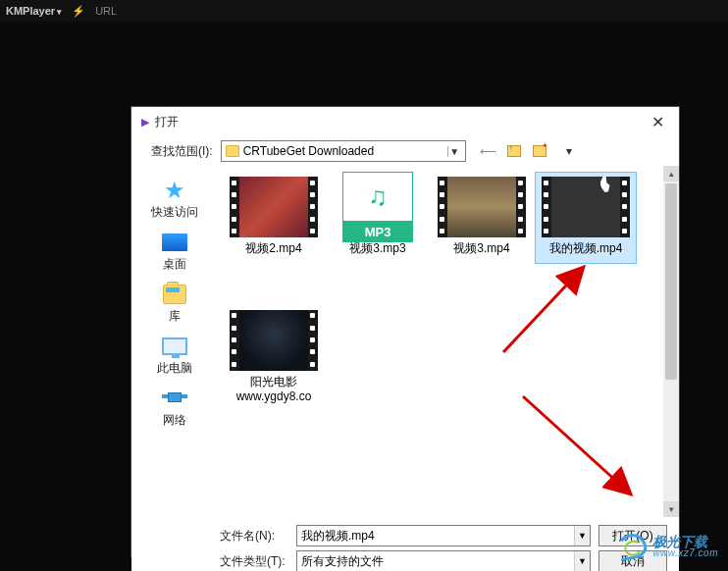 This screenshot has height=571, width=728. What do you see at coordinates (378, 207) in the screenshot?
I see `mp3-icon: ♫ MP3` at bounding box center [378, 207].